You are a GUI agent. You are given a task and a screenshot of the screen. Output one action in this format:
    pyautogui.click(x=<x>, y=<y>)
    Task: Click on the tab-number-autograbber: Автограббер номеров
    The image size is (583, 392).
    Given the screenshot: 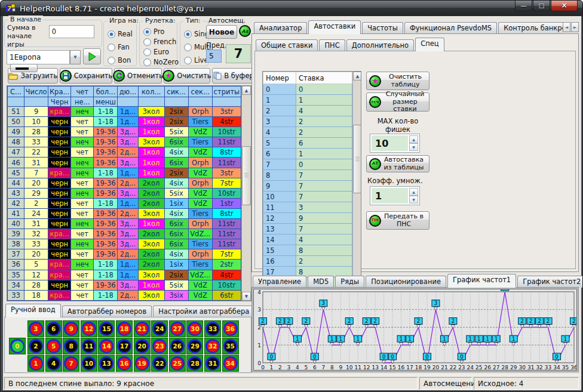 What is the action you would take?
    pyautogui.click(x=107, y=311)
    